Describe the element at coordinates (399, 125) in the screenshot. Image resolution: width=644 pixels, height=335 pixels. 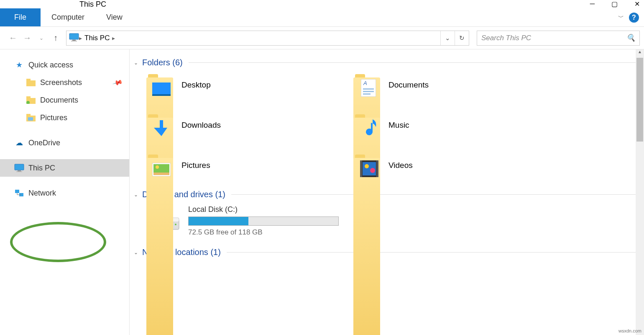
I see `folder-label: Music` at that location.